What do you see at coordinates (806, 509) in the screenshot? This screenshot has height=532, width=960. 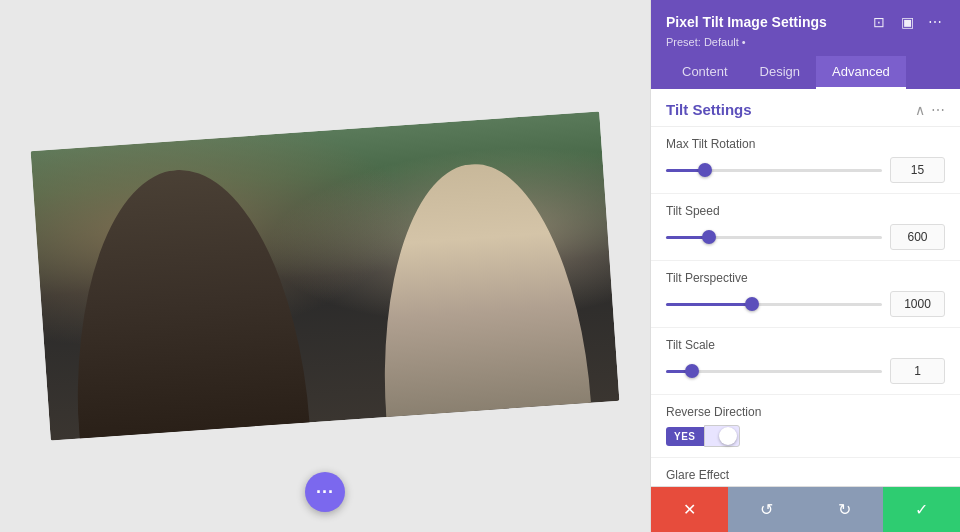 I see `bottom-bar: ✕ ↺ ↻ ✓` at bounding box center [806, 509].